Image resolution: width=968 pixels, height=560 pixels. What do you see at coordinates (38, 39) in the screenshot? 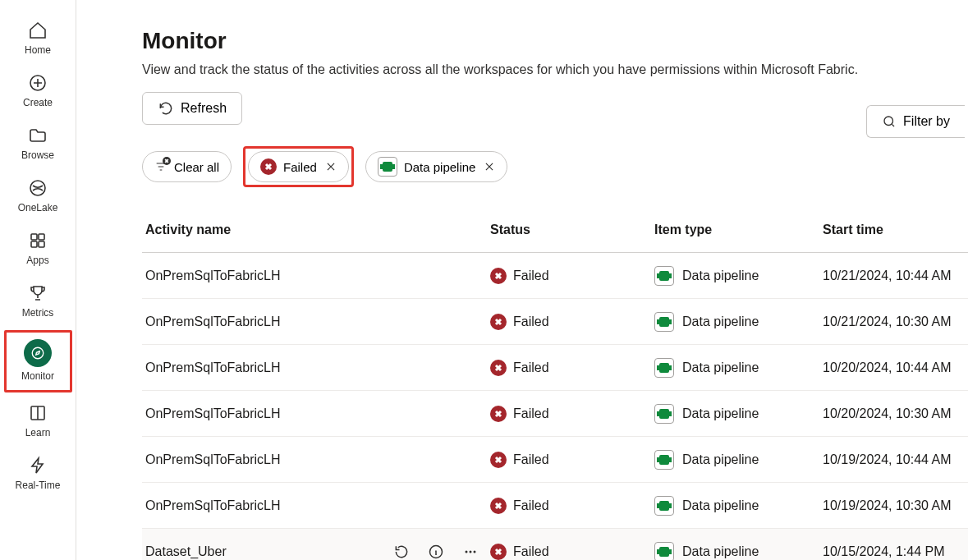
I see `nav-home: Home` at bounding box center [38, 39].